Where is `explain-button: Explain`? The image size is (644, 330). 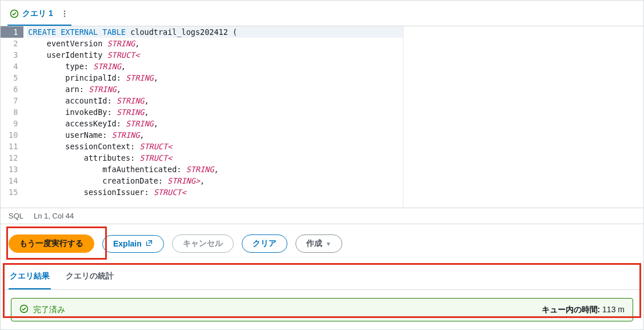
explain-button: Explain is located at coordinates (133, 244).